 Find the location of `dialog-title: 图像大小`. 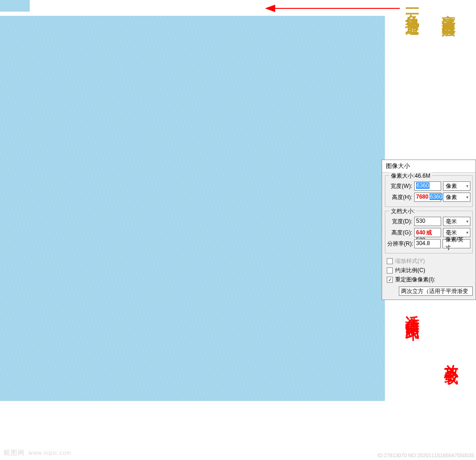

dialog-title: 图像大小 is located at coordinates (429, 167).